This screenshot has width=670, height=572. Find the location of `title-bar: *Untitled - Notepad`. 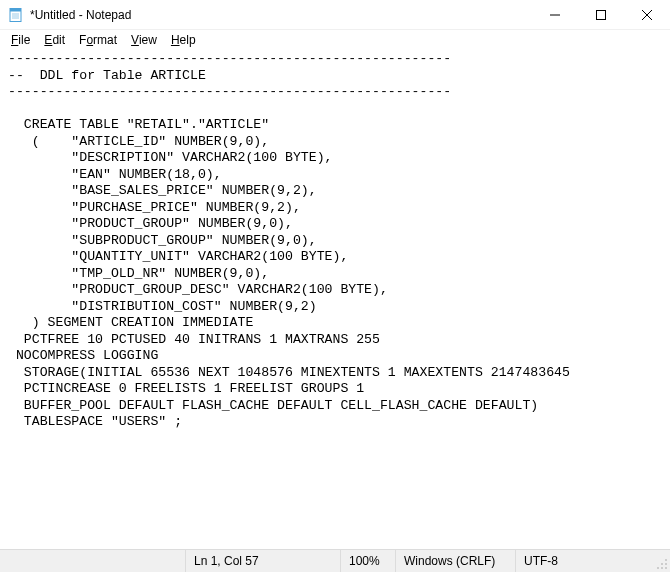

title-bar: *Untitled - Notepad is located at coordinates (335, 15).